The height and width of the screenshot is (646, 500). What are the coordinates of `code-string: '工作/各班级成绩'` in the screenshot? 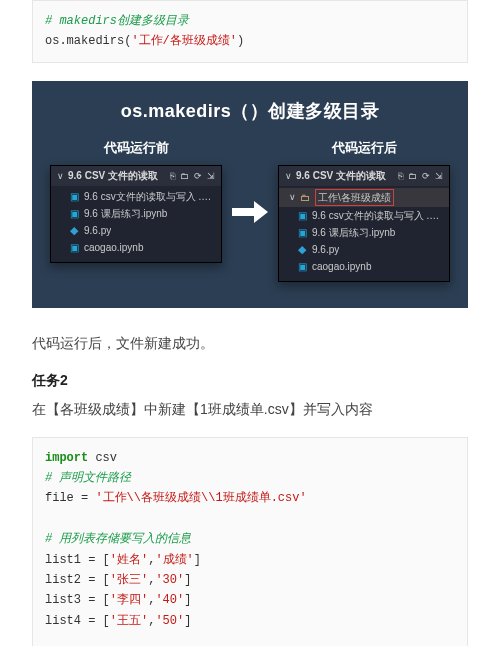 It's located at (184, 41).